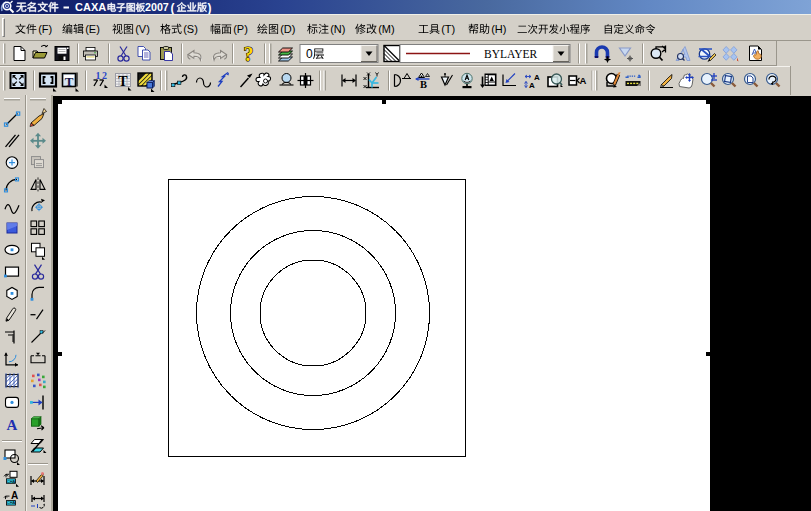  Describe the element at coordinates (386, 29) in the screenshot. I see `svg-text: (M)` at that location.